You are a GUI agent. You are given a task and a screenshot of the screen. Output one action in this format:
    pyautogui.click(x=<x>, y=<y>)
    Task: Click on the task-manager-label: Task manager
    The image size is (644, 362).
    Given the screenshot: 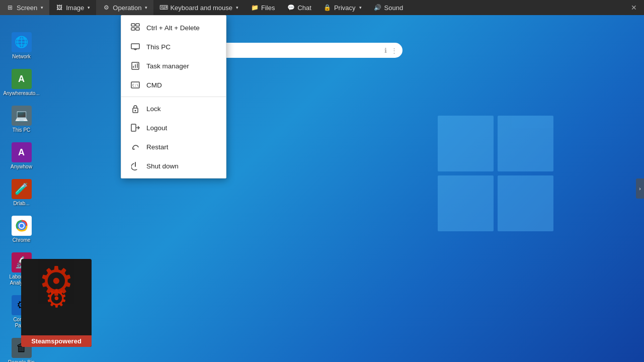 What is the action you would take?
    pyautogui.click(x=168, y=66)
    